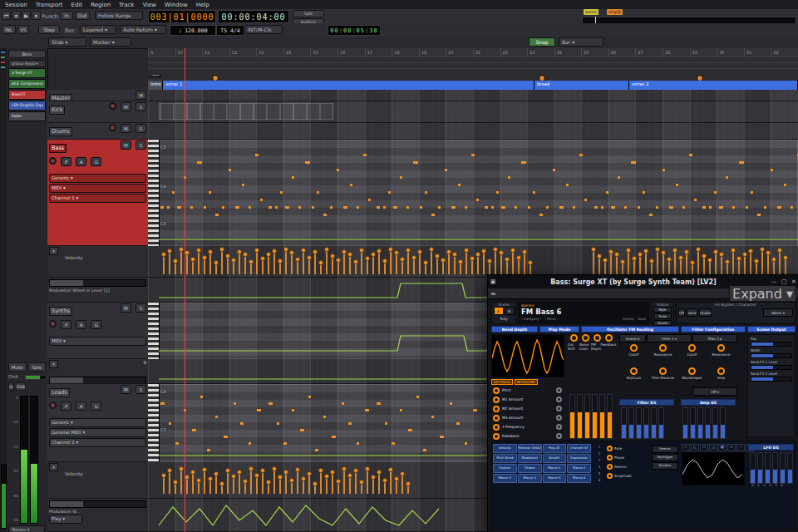 This screenshot has height=532, width=798. I want to click on rec-mode-dropdown: Layered ▾, so click(98, 30).